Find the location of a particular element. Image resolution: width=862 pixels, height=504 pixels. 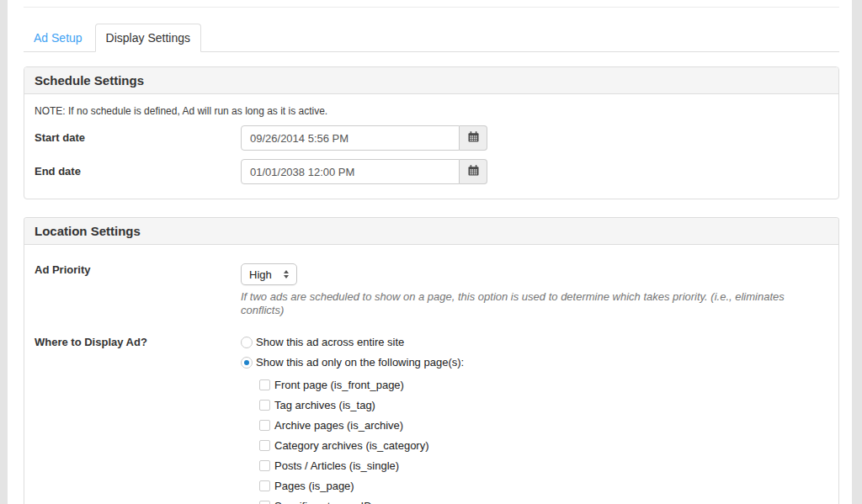

ad-priority-select: High is located at coordinates (269, 274).